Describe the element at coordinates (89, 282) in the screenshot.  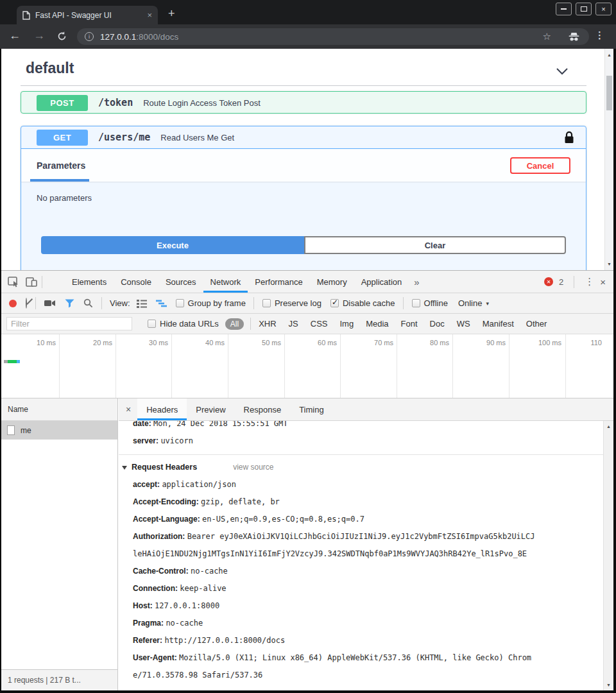
I see `tab-elements: Elements` at that location.